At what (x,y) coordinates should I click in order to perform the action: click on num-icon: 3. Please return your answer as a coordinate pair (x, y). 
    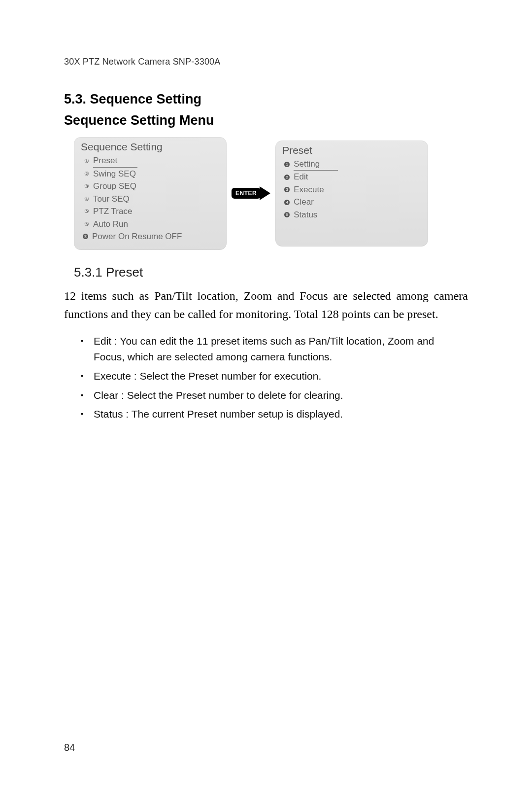
    Looking at the image, I should click on (287, 189).